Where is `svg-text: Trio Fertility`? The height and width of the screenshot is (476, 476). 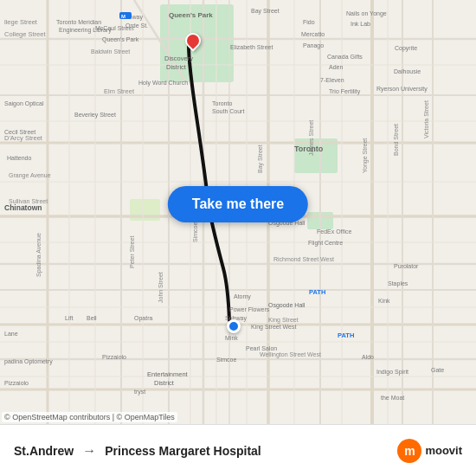 svg-text: Trio Fertility is located at coordinates (344, 92).